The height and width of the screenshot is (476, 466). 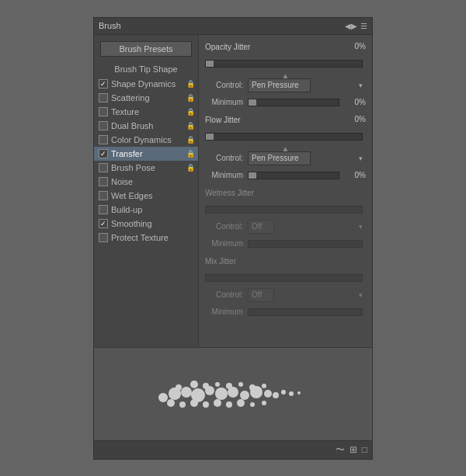 I want to click on checkbox-dual-brush, so click(x=103, y=126).